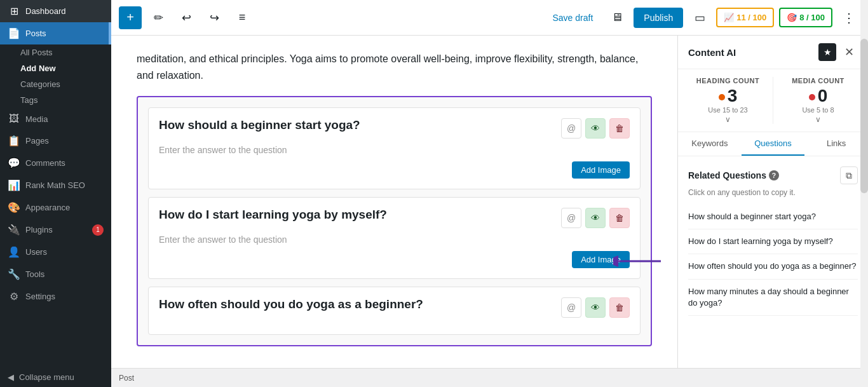  Describe the element at coordinates (595, 308) in the screenshot. I see `faq-actions-3: @ 👁 🗑` at that location.